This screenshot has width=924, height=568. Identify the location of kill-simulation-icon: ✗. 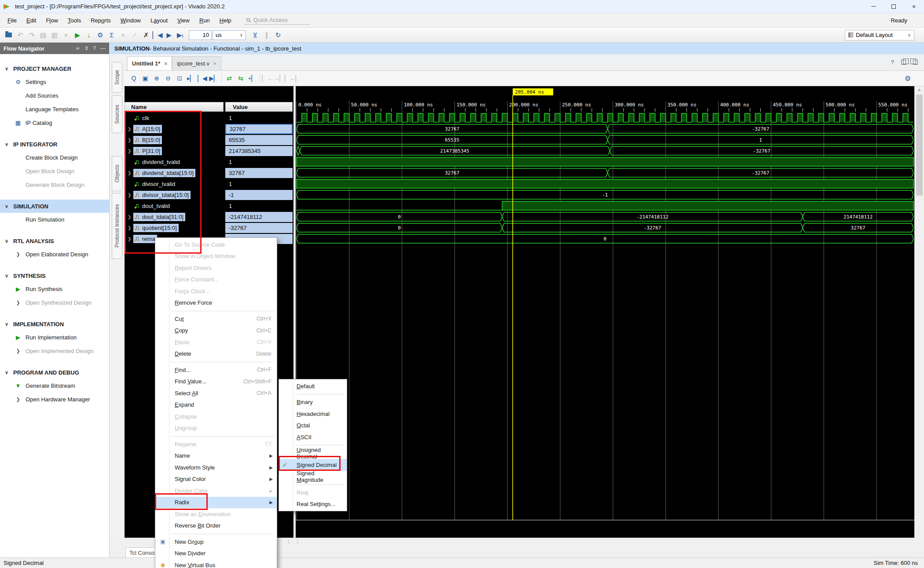
(146, 35).